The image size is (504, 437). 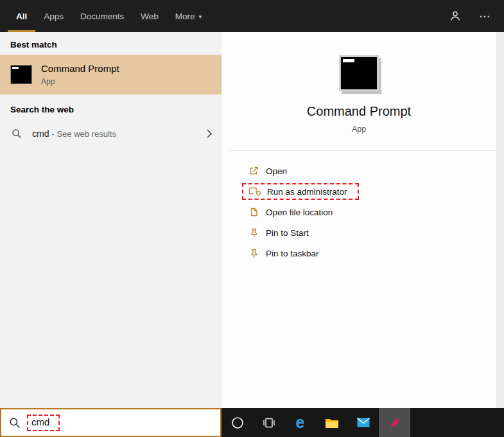 I want to click on tab-apps: Apps, so click(x=54, y=16).